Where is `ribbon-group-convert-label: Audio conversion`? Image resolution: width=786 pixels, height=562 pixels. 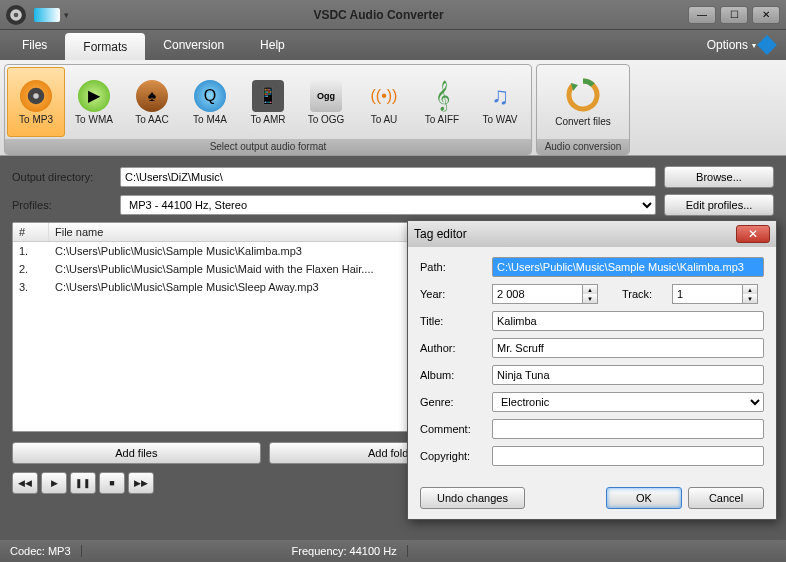
ribbon-group-convert-label: Audio conversion is located at coordinates (583, 146).